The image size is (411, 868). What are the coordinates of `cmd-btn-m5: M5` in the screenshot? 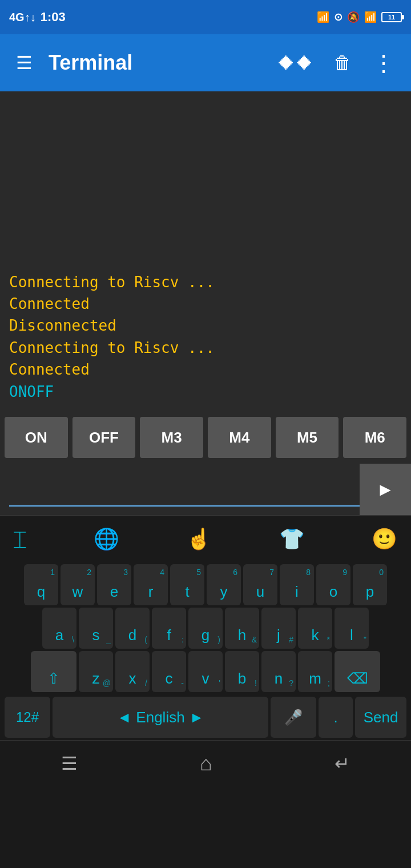 It's located at (307, 437).